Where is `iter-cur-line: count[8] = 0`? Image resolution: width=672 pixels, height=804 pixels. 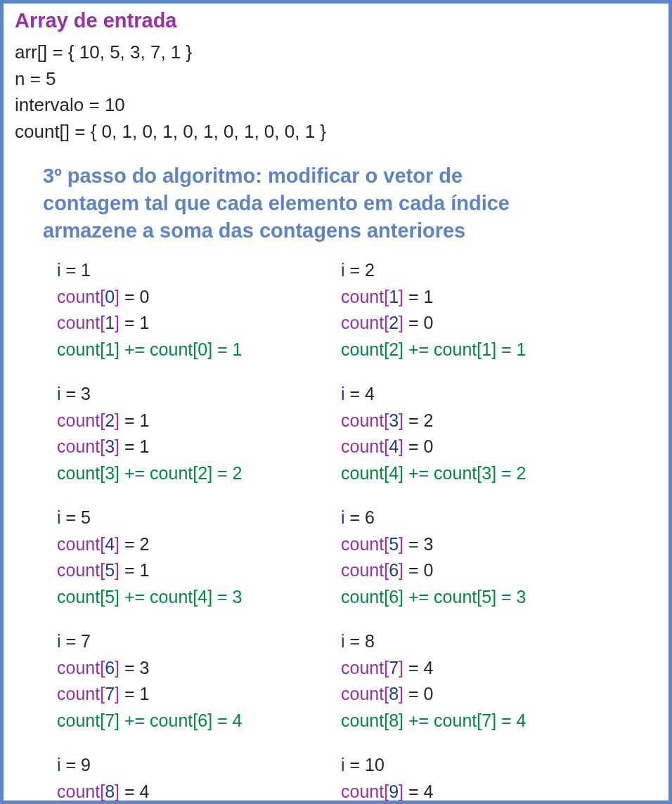
iter-cur-line: count[8] = 0 is located at coordinates (467, 694).